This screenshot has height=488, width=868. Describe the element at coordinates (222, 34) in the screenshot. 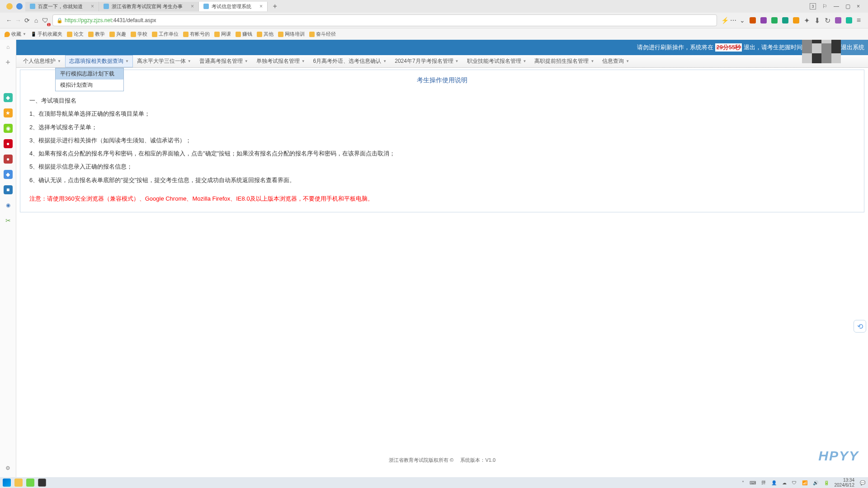

I see `bookmark-online-class: 网课` at that location.